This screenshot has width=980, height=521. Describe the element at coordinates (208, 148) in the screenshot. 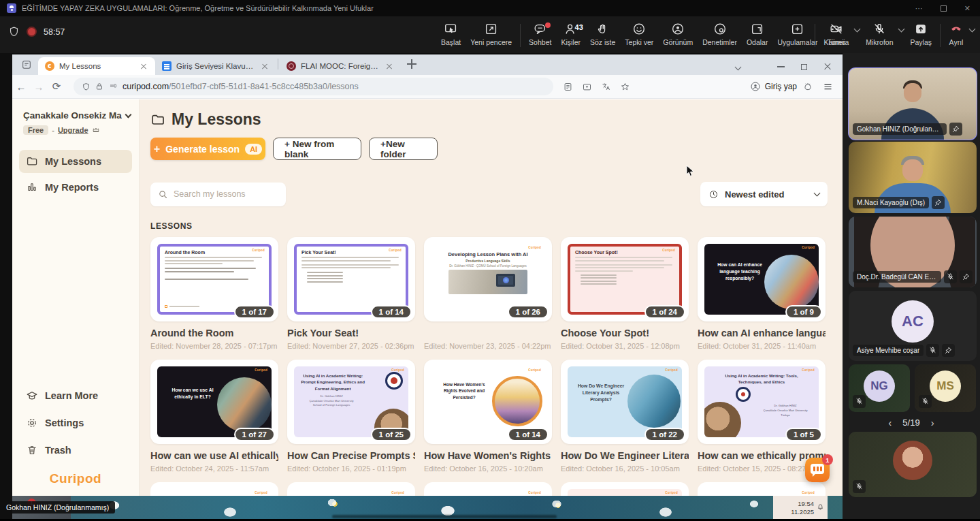

I see `generate-lesson-button: + Generate lesson AI` at that location.